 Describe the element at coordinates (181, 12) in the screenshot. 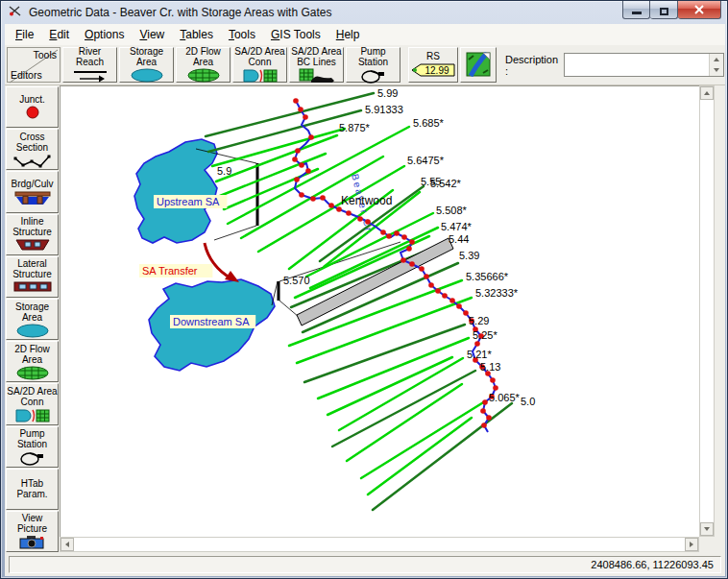

I see `window-title: Geometric Data - Beaver Cr. with Storage…` at that location.